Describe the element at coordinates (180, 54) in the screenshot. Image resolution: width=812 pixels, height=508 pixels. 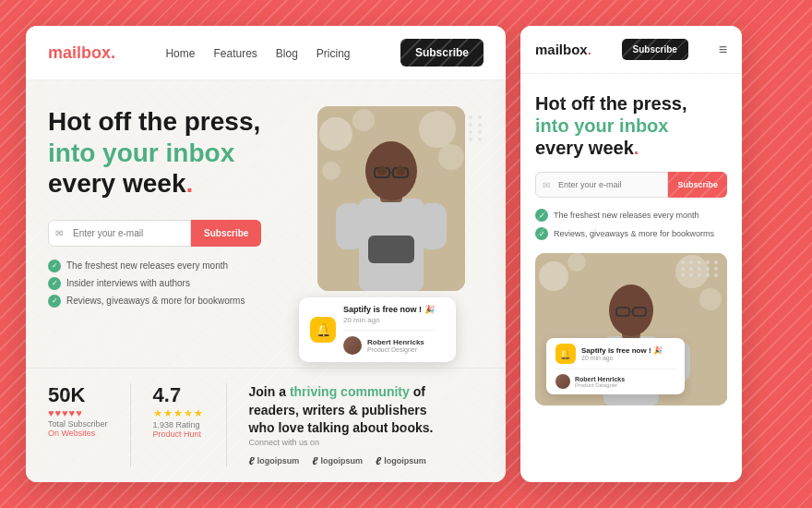
I see `nav-home: Home` at that location.